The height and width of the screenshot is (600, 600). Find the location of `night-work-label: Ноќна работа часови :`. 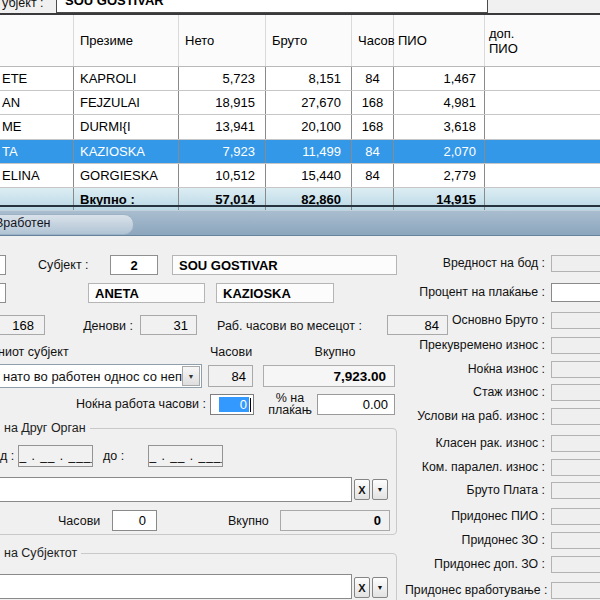

night-work-label: Ноќна работа часови : is located at coordinates (137, 404).